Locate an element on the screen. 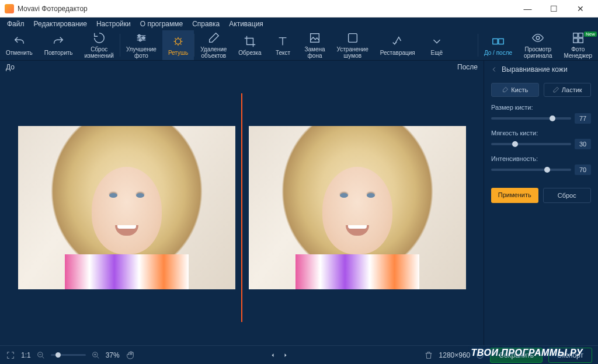  info-icon is located at coordinates (480, 355).